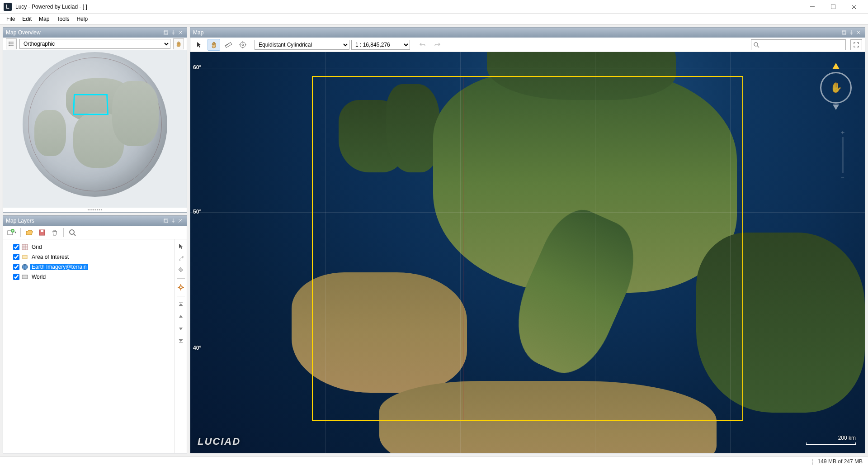  What do you see at coordinates (840, 461) in the screenshot?
I see `status-memory: 149 MB of 247 MB` at bounding box center [840, 461].